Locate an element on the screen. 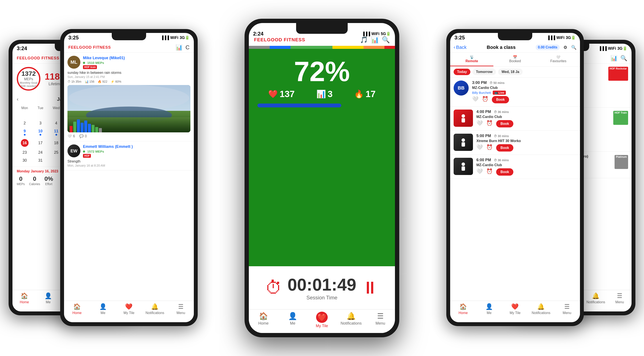 Image resolution: width=644 pixels, height=356 pixels. post1-avatar: ML is located at coordinates (74, 62).